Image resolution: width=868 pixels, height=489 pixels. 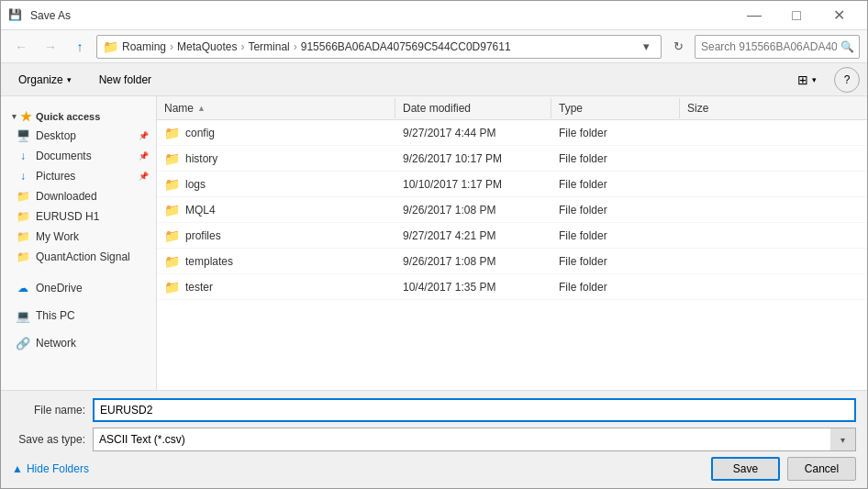 I want to click on cancel-label: Cancel, so click(x=822, y=469).